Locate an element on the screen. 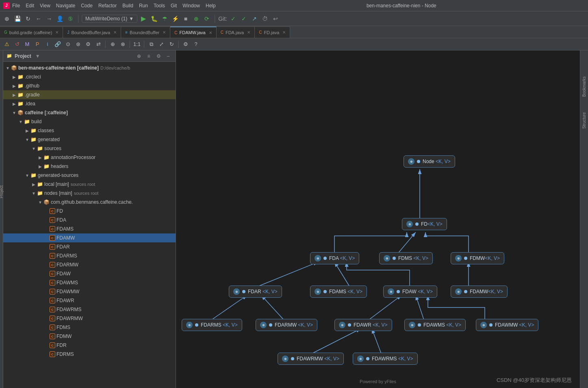  profile-button: ⚡ is located at coordinates (175, 19).